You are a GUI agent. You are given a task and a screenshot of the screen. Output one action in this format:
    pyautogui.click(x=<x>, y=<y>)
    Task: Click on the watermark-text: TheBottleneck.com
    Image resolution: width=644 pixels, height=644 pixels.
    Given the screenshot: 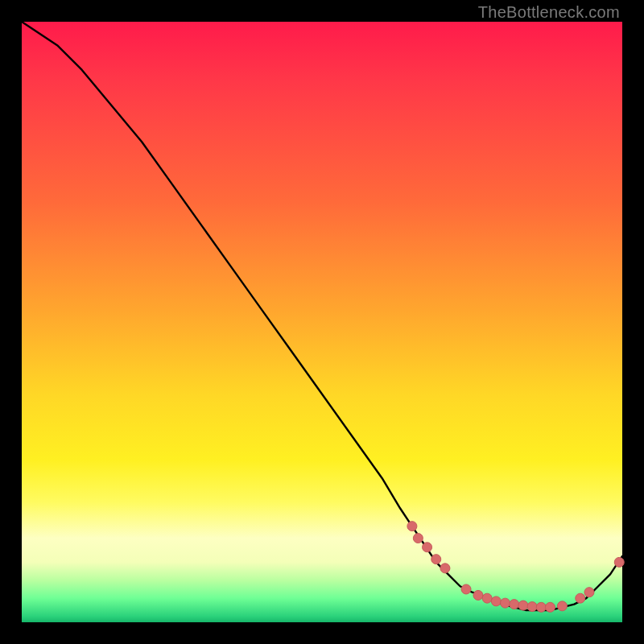 What is the action you would take?
    pyautogui.click(x=549, y=13)
    